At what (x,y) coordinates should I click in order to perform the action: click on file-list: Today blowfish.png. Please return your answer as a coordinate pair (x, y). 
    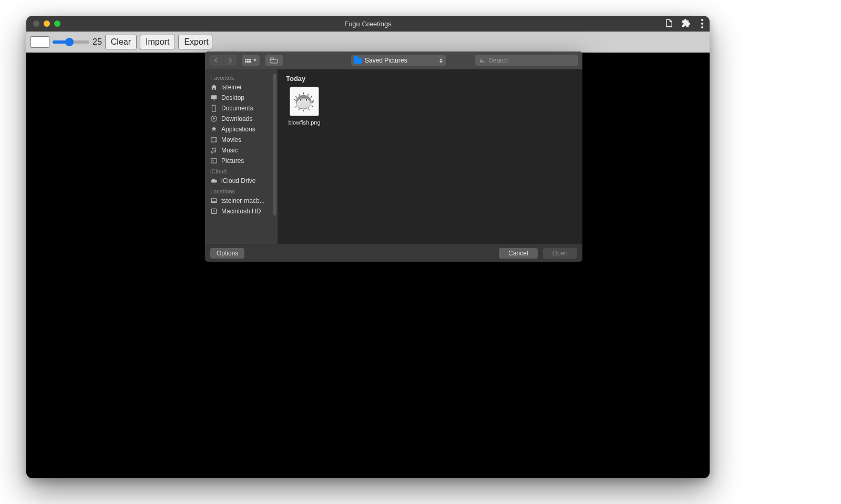
    Looking at the image, I should click on (430, 157).